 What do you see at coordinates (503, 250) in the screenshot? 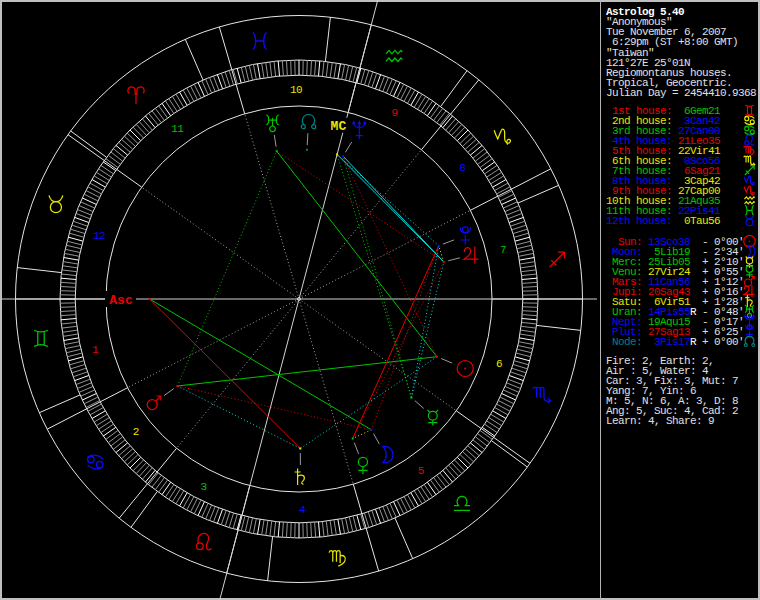
I see `svg-text: 7` at bounding box center [503, 250].